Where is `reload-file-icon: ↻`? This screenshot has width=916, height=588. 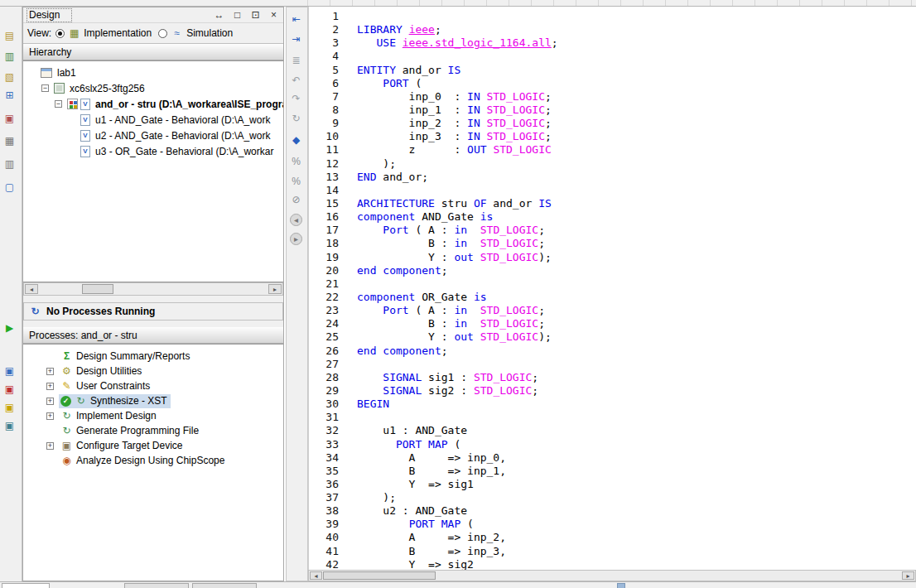 reload-file-icon: ↻ is located at coordinates (296, 118).